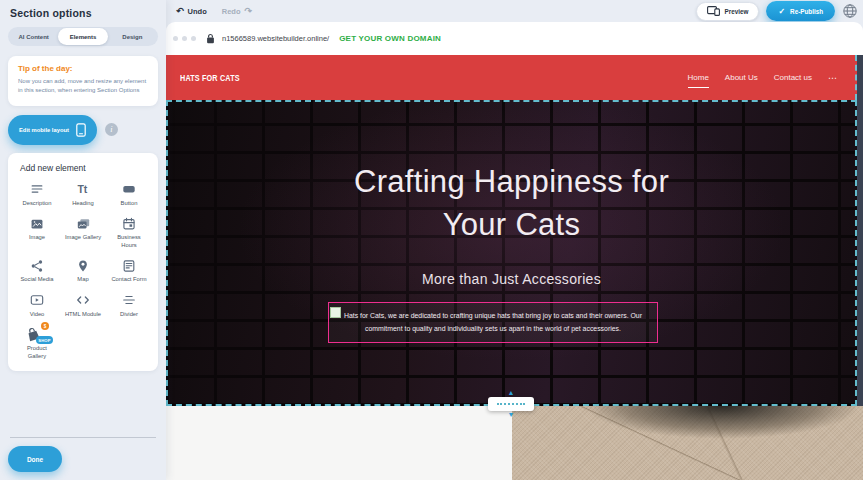 Image resolution: width=863 pixels, height=480 pixels. I want to click on element-image-gallery: Image Gallery, so click(83, 232).